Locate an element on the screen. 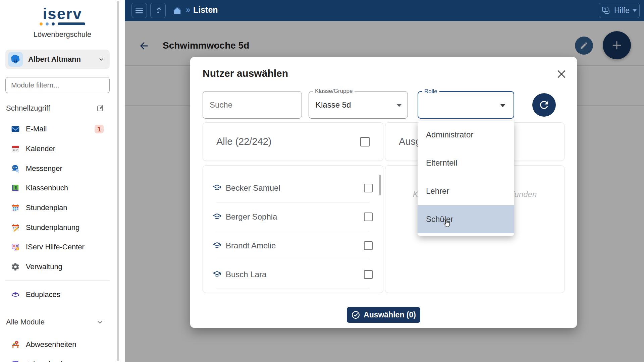  all-modules-label: Alle Module is located at coordinates (25, 322).